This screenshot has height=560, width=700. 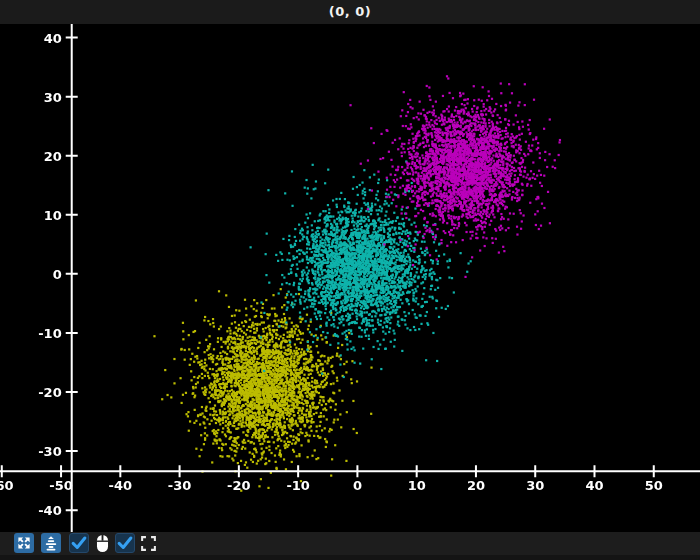 I want to click on expand-arrows-icon, so click(x=24, y=543).